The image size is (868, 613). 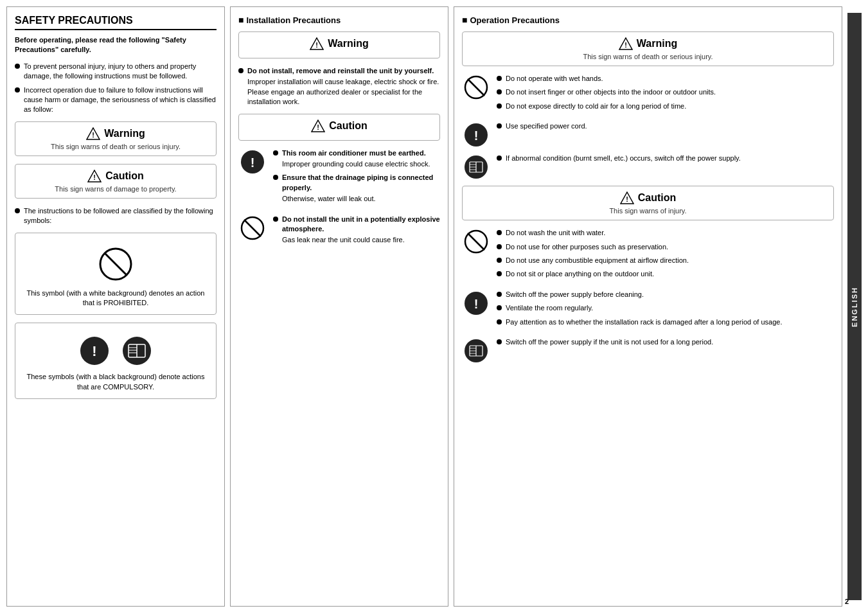 I want to click on text-cell: Do not wash the unit with water. Do not …, so click(x=666, y=256).